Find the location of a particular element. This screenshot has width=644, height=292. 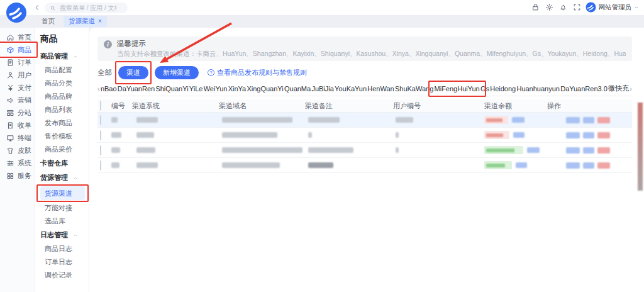

channel-tab-Gs: Gs is located at coordinates (485, 89).